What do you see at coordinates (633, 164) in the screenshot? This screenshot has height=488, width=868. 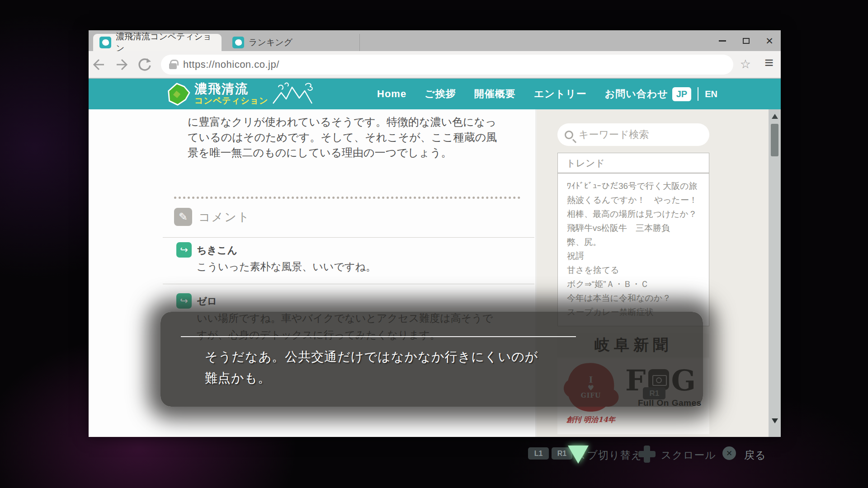 I see `trend-title: トレンド` at bounding box center [633, 164].